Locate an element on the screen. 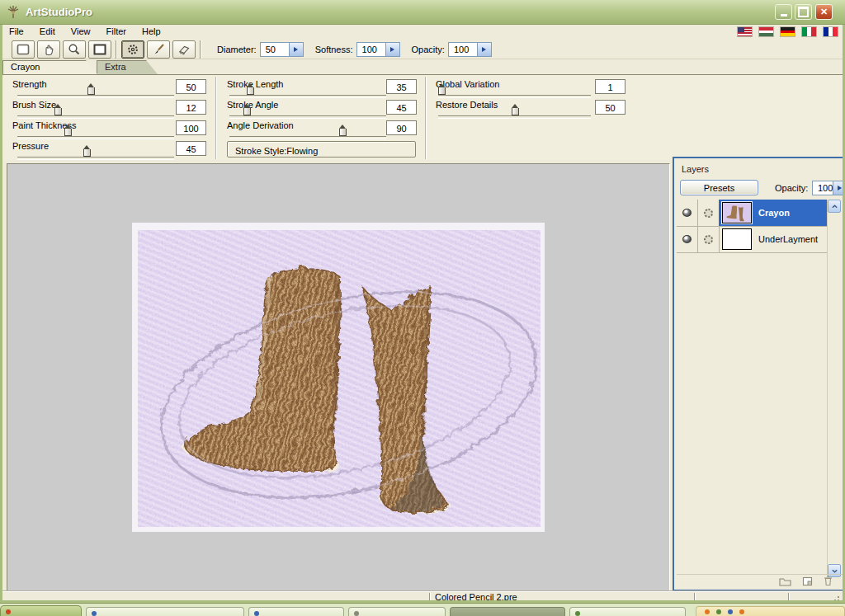  presets-button: Presets is located at coordinates (720, 188).